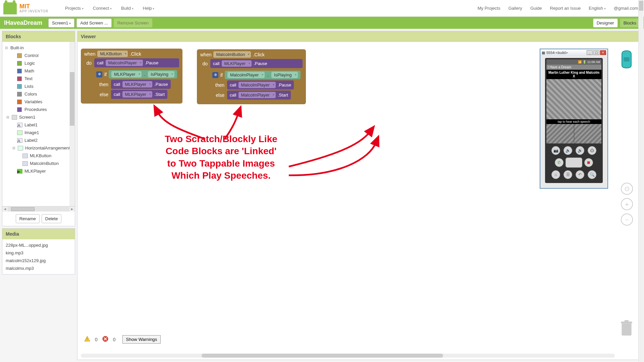 The image size is (644, 362). I want to click on tree-arrangement: ⊟ HorizontalArrangement, so click(39, 148).